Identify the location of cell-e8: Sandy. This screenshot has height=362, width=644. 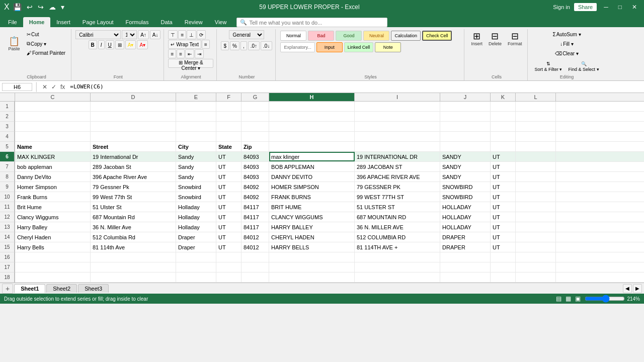
(196, 177).